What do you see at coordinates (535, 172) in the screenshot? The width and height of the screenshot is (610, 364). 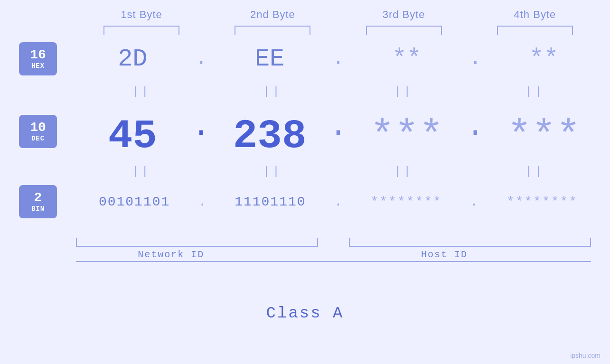 I see `eq2-c4: ||` at bounding box center [535, 172].